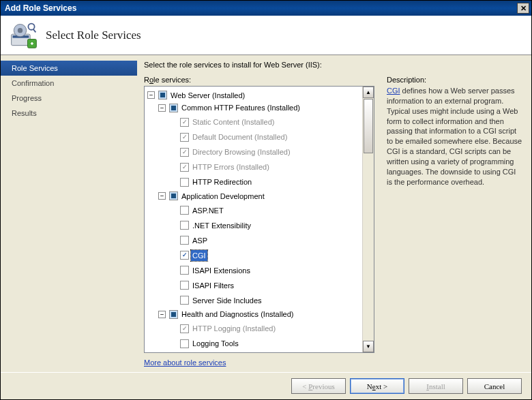  What do you see at coordinates (69, 68) in the screenshot?
I see `sidebar-item-role-services: Role Services` at bounding box center [69, 68].